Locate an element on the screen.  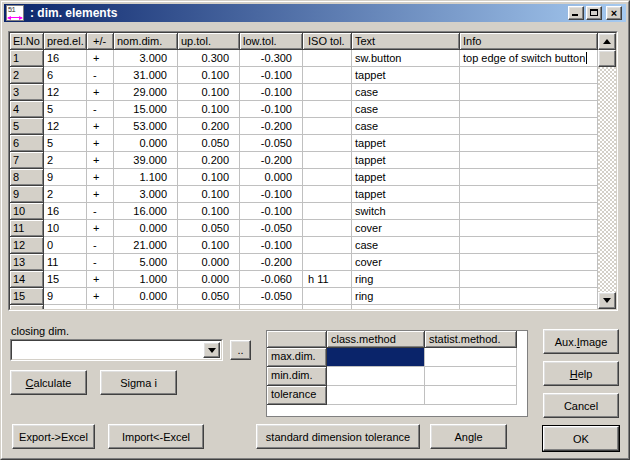
closing-dim-combobox is located at coordinates (116, 350).